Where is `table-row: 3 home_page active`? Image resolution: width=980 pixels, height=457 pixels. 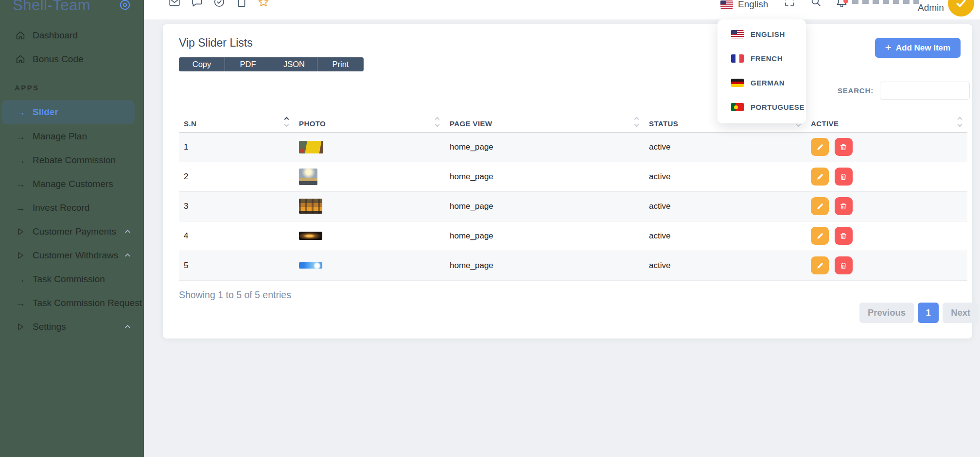 table-row: 3 home_page active is located at coordinates (573, 206).